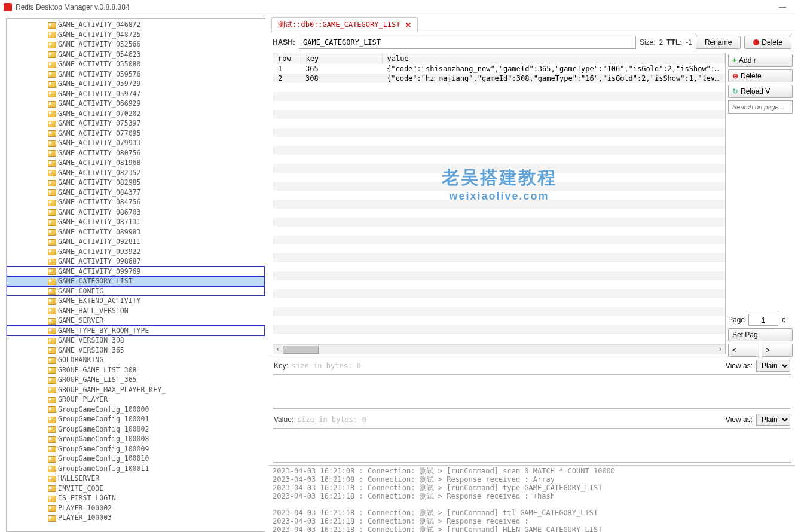  What do you see at coordinates (773, 420) in the screenshot?
I see `value-viewas-select: Plain` at bounding box center [773, 420].